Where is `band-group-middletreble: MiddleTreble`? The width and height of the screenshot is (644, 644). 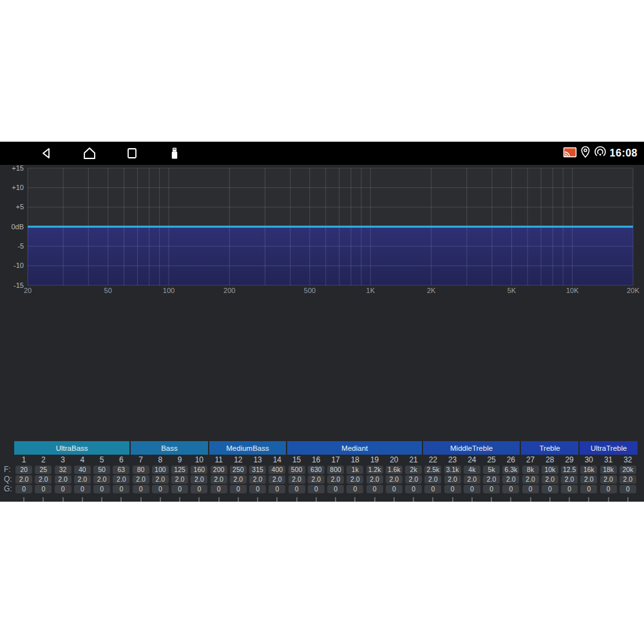 band-group-middletreble: MiddleTreble is located at coordinates (471, 448).